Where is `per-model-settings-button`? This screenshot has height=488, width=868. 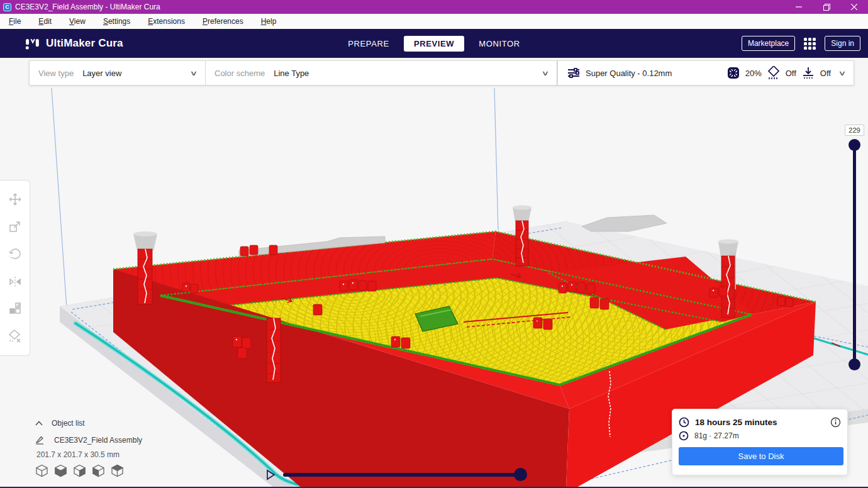
per-model-settings-button is located at coordinates (15, 309).